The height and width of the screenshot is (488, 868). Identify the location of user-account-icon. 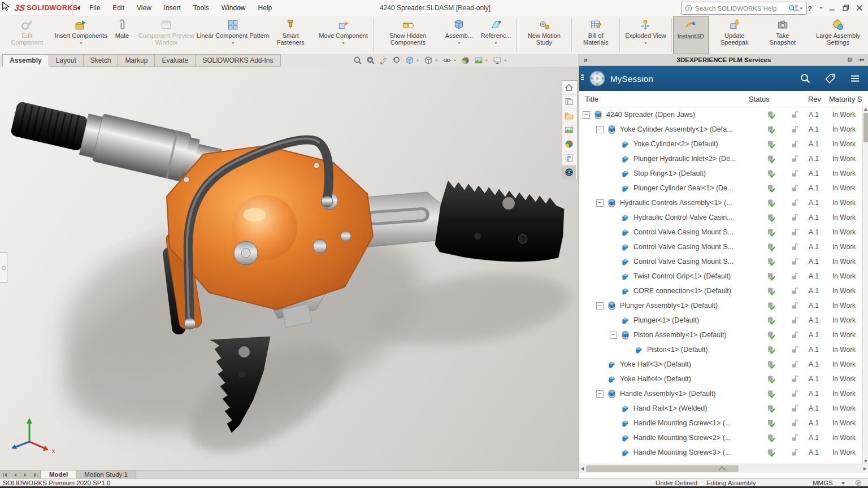
(796, 8).